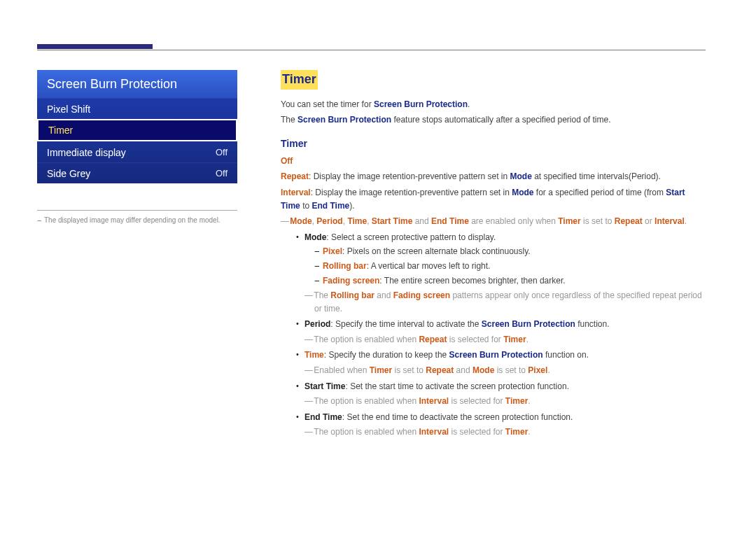 This screenshot has width=756, height=534. What do you see at coordinates (493, 161) in the screenshot?
I see `option-off: Off` at bounding box center [493, 161].